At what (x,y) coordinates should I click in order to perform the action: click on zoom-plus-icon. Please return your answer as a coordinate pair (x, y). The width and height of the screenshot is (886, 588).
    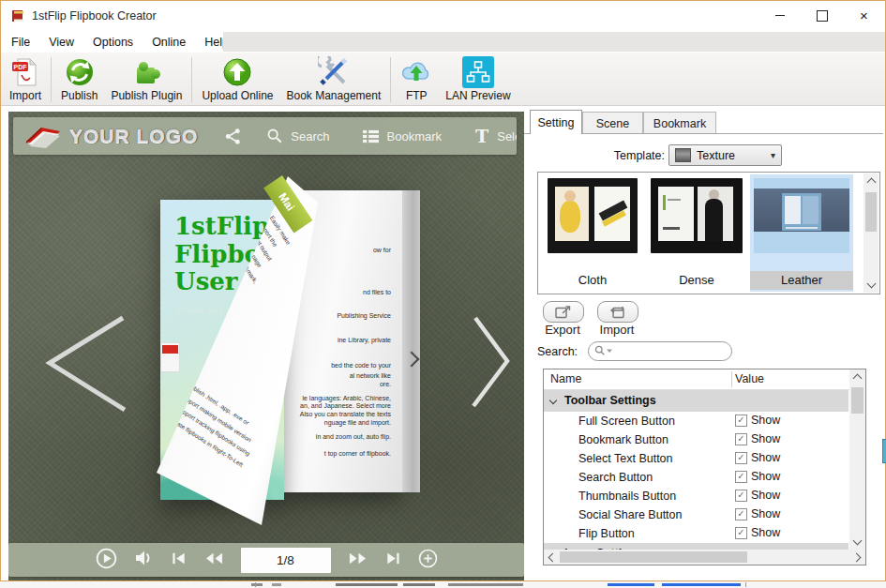
    Looking at the image, I should click on (428, 559).